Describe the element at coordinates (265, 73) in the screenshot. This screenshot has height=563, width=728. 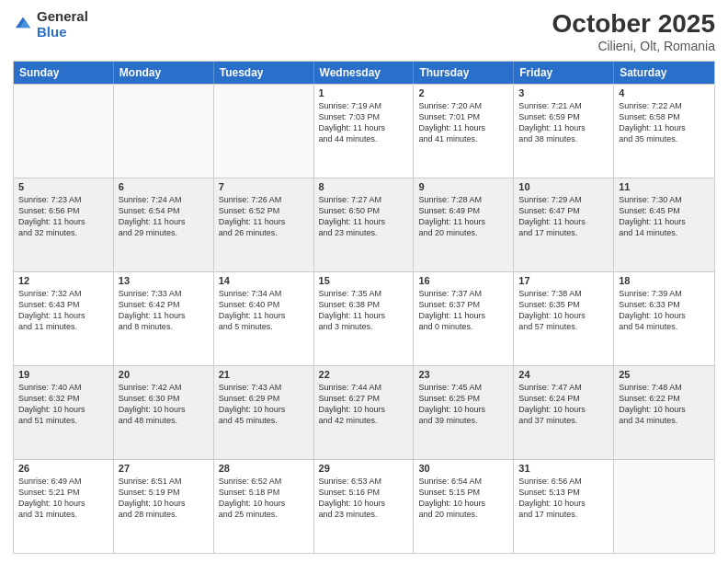
I see `col-header-tuesday: Tuesday` at that location.